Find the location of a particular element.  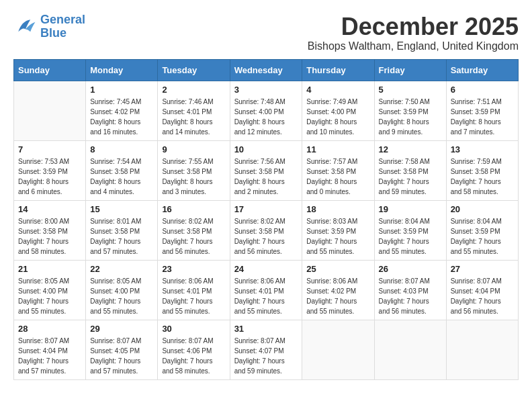

location-text: Bishops Waltham, England, United Kingdom is located at coordinates (413, 46).